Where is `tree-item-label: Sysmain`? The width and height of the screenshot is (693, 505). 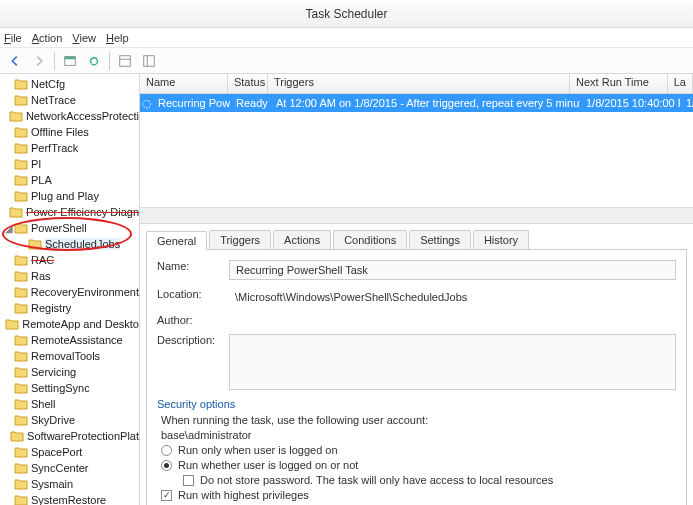 tree-item-label: Sysmain is located at coordinates (52, 484).